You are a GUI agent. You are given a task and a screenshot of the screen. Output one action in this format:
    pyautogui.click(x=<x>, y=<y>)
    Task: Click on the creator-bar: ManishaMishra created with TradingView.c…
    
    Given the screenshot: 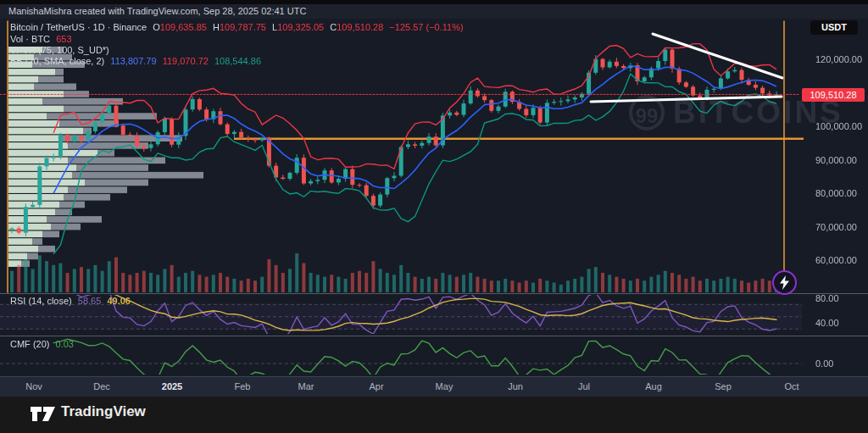 What is the action you would take?
    pyautogui.click(x=434, y=12)
    